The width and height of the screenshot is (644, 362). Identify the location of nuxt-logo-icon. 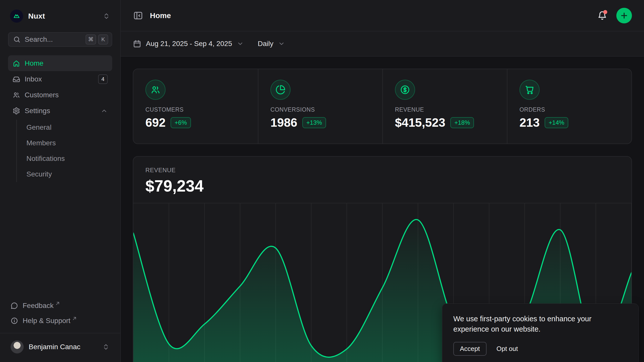
(17, 16).